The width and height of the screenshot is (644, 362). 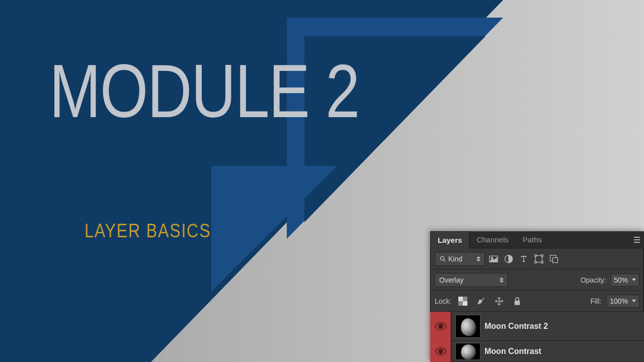 What do you see at coordinates (623, 301) in the screenshot?
I see `fill-input: 100%` at bounding box center [623, 301].